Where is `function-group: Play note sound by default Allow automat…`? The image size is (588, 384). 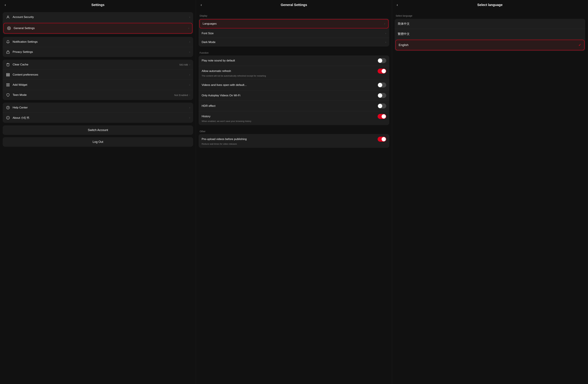 function-group: Play note sound by default Allow automat… is located at coordinates (294, 90).